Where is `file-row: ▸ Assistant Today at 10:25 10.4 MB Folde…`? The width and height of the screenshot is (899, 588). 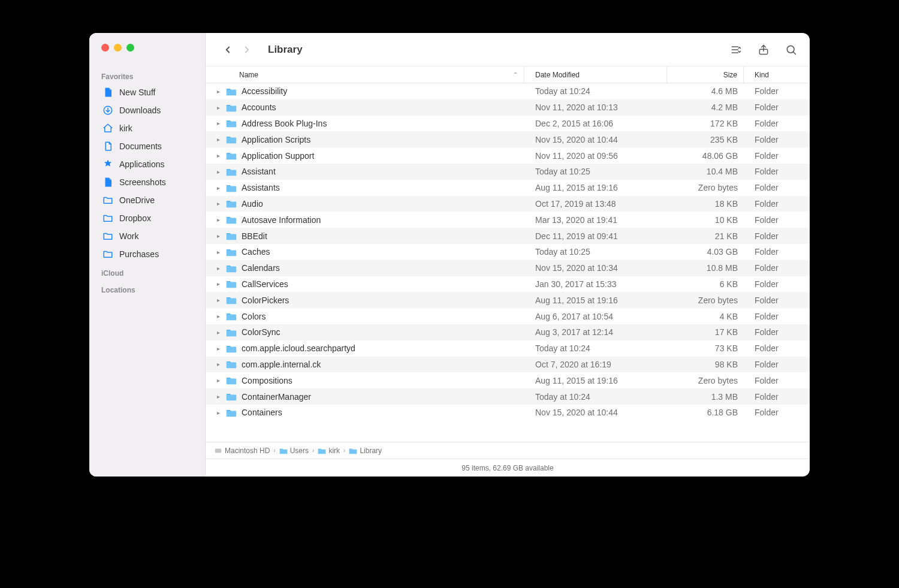 file-row: ▸ Assistant Today at 10:25 10.4 MB Folde… is located at coordinates (508, 171).